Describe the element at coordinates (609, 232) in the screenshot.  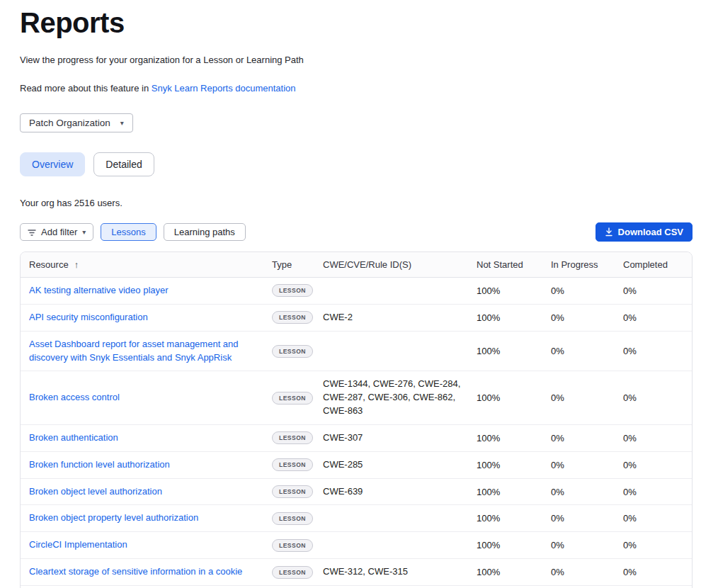
I see `download-icon` at that location.